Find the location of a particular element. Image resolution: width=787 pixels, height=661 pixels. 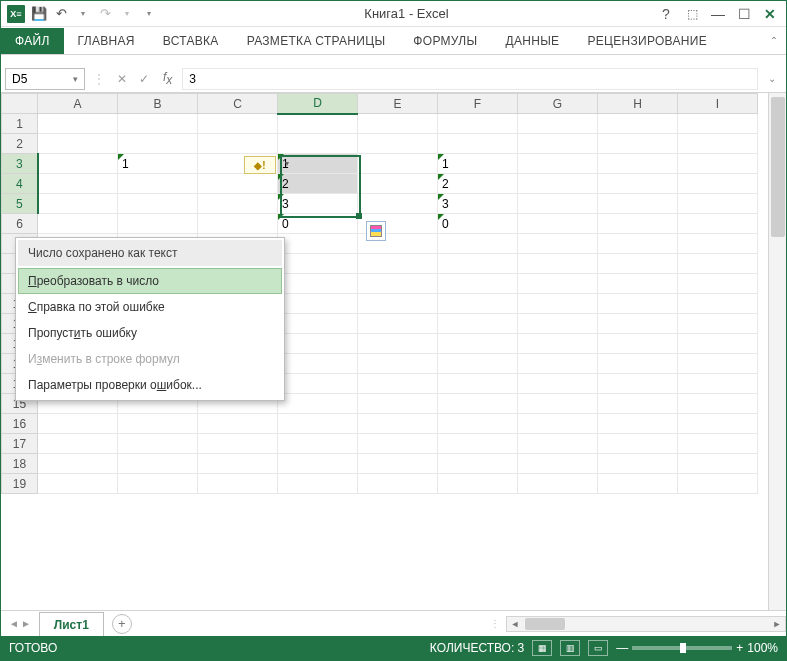

fx-icon: fx is located at coordinates (168, 78).